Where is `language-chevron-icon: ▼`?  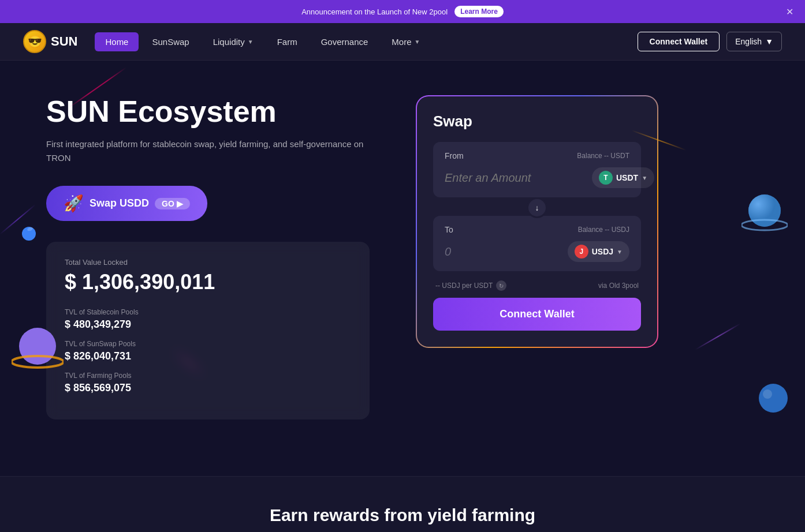
language-chevron-icon: ▼ is located at coordinates (769, 42).